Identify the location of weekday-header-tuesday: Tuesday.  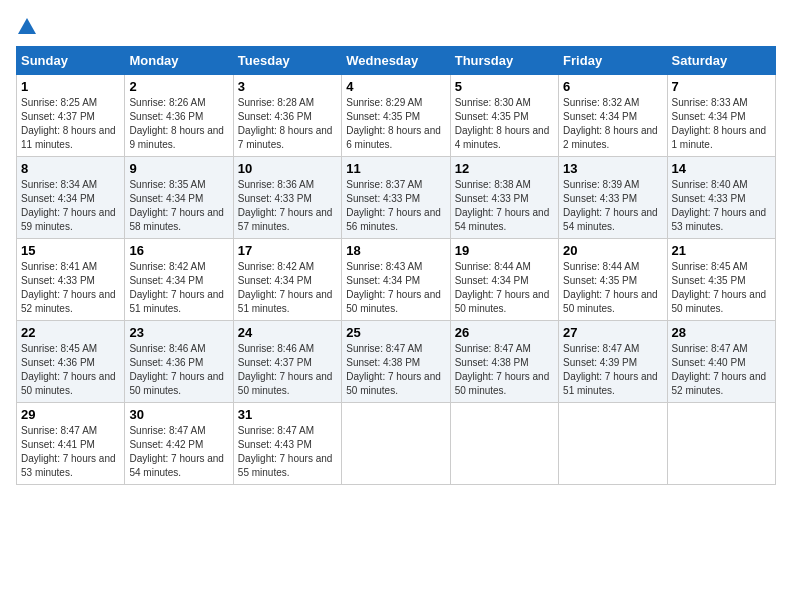
(287, 61).